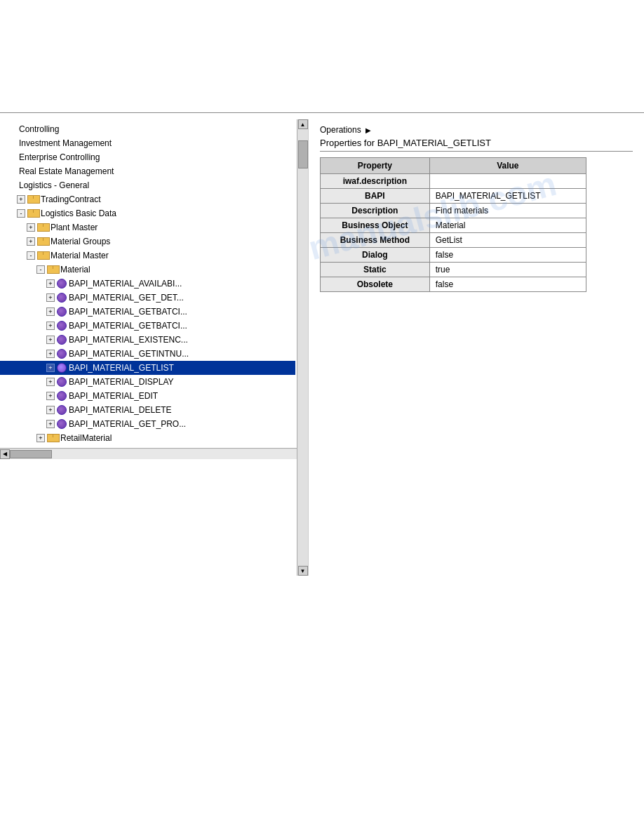  What do you see at coordinates (147, 326) in the screenshot?
I see `tree-item-bapi-getbatch2: + BAPI_MATERIAL_GETBATCI...` at bounding box center [147, 326].